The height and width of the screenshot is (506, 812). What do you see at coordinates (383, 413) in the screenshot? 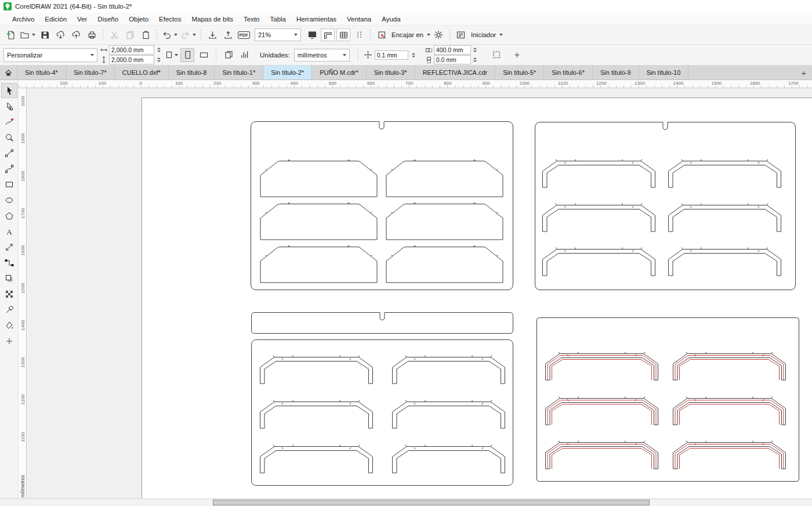
I see `panel-outline-bottom-left` at bounding box center [383, 413].